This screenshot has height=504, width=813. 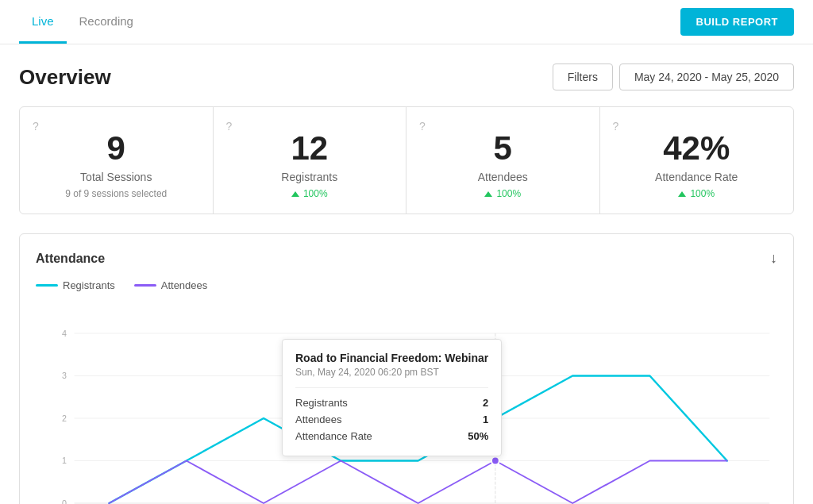 What do you see at coordinates (406, 259) in the screenshot?
I see `chart-header: Attendance ↓` at bounding box center [406, 259].